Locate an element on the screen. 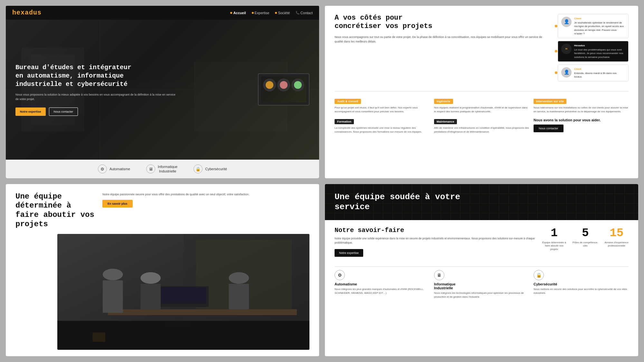 Image resolution: width=644 pixels, height=362 pixels. panel4-hero-title: Une équipe soudée à votreservice is located at coordinates (482, 202).